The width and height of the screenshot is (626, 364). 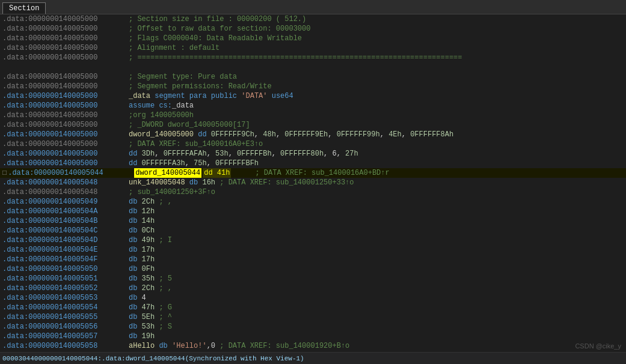 I want to click on code-line: .data:0000000140005000; Alignment : defa…, so click(x=313, y=48).